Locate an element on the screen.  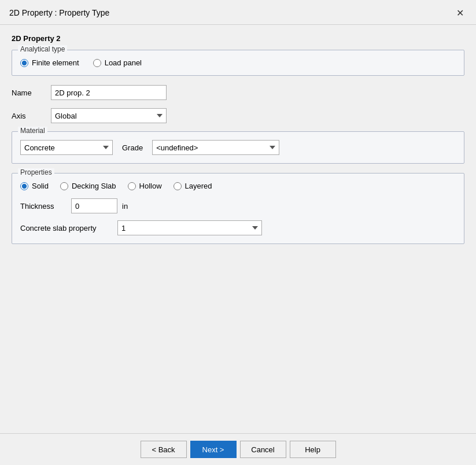
layered-option: Layered is located at coordinates (193, 186).